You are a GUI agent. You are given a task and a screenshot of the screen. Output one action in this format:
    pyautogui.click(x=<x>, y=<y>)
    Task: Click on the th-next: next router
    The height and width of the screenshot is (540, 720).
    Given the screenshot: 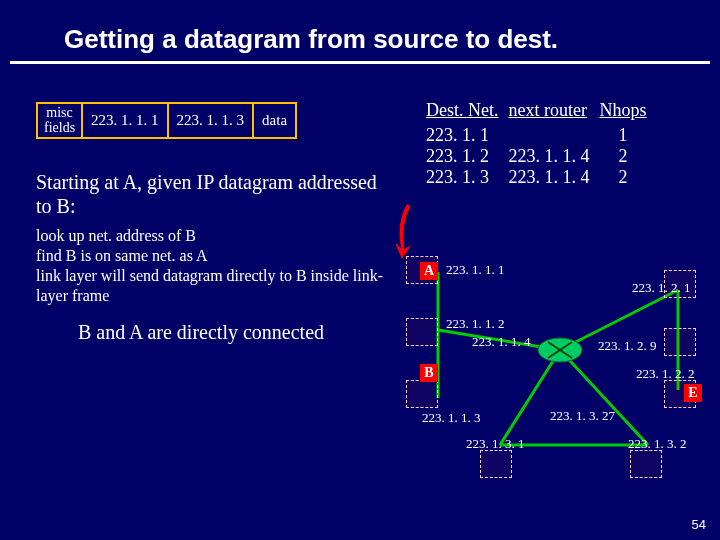 What is the action you would take?
    pyautogui.click(x=554, y=112)
    